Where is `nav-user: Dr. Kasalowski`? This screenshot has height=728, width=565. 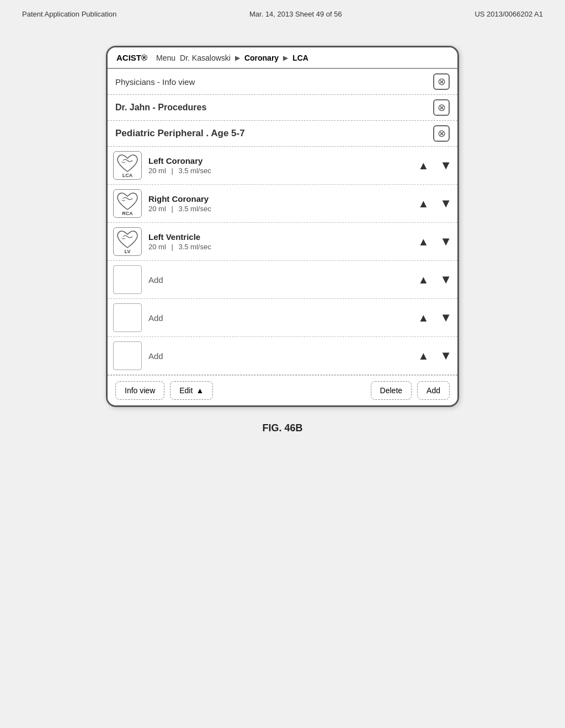
nav-user: Dr. Kasalowski is located at coordinates (205, 58).